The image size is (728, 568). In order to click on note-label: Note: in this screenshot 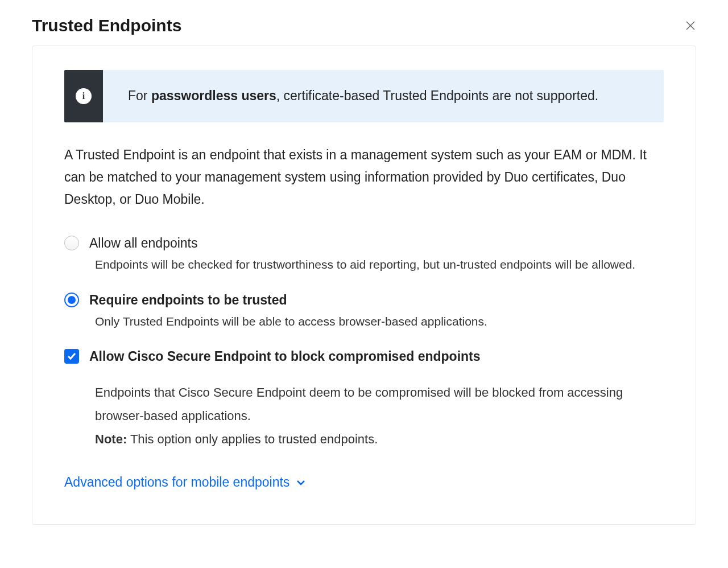, I will do `click(111, 439)`.